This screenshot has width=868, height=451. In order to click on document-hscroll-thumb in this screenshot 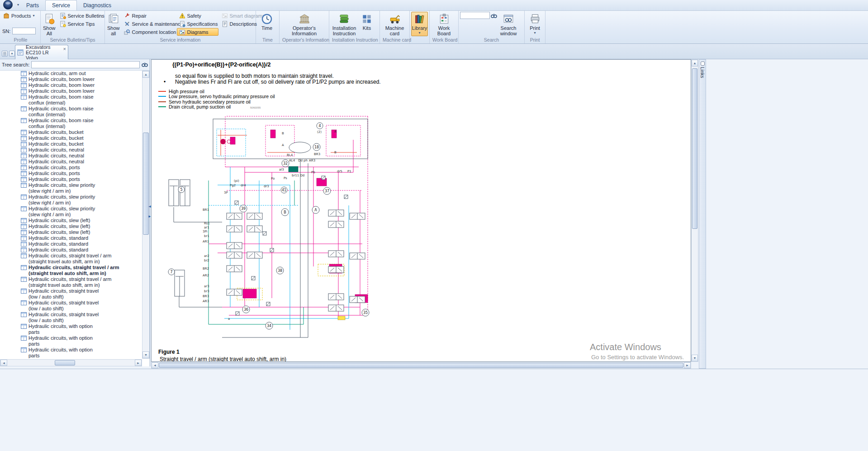, I will do `click(421, 366)`.